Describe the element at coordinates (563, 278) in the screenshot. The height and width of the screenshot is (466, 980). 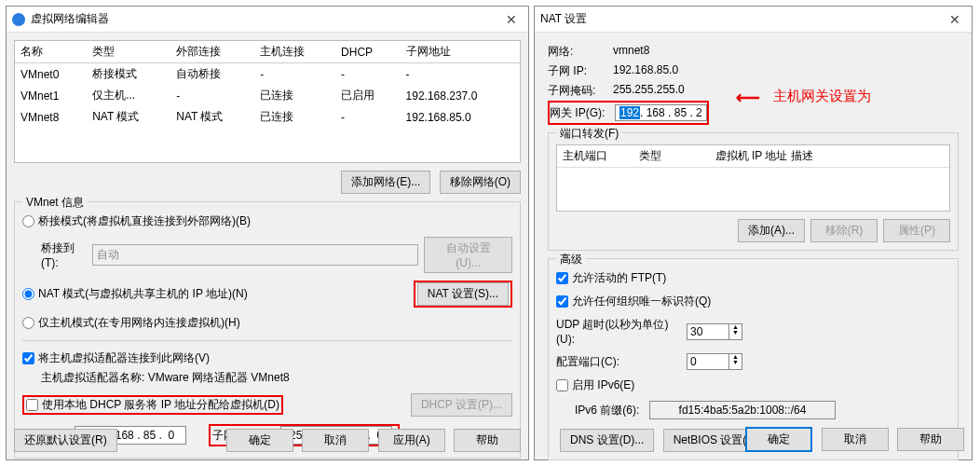
I see `active-ftp-checkbox` at that location.